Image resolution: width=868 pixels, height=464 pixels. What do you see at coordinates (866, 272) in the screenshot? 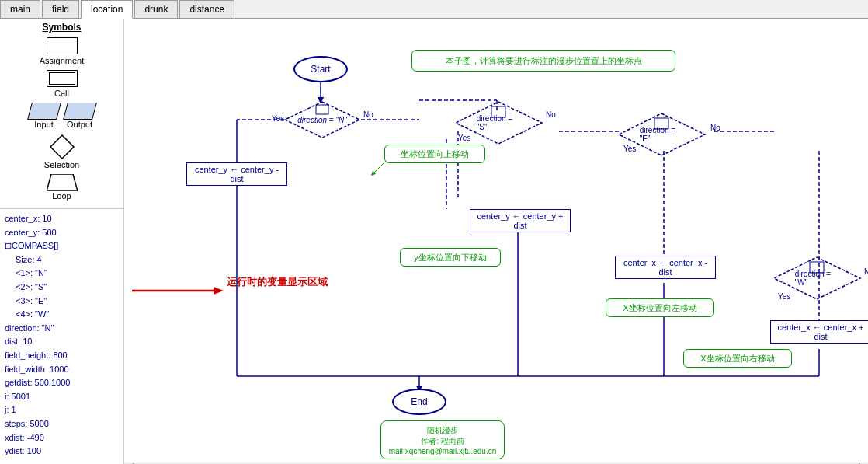
I see `d4-no-label: No` at bounding box center [866, 272].